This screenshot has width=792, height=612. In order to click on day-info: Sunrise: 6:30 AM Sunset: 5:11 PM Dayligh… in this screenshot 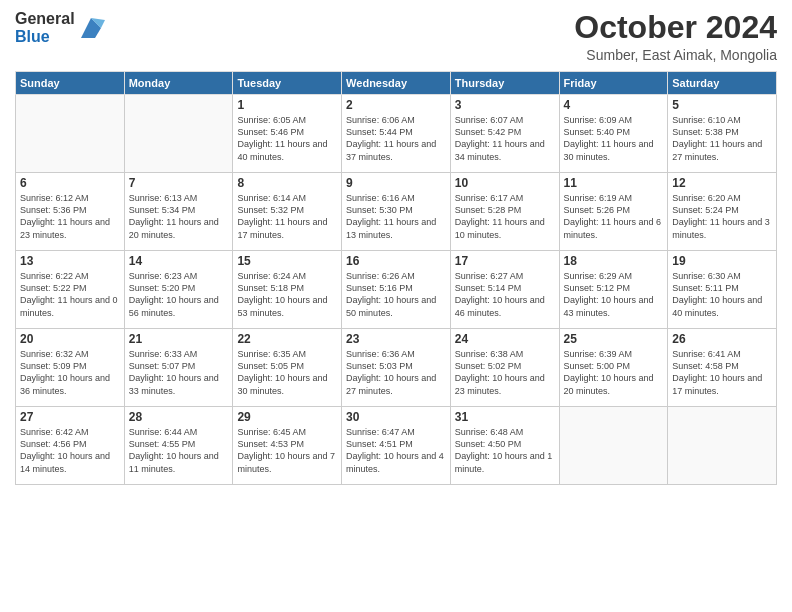, I will do `click(722, 294)`.